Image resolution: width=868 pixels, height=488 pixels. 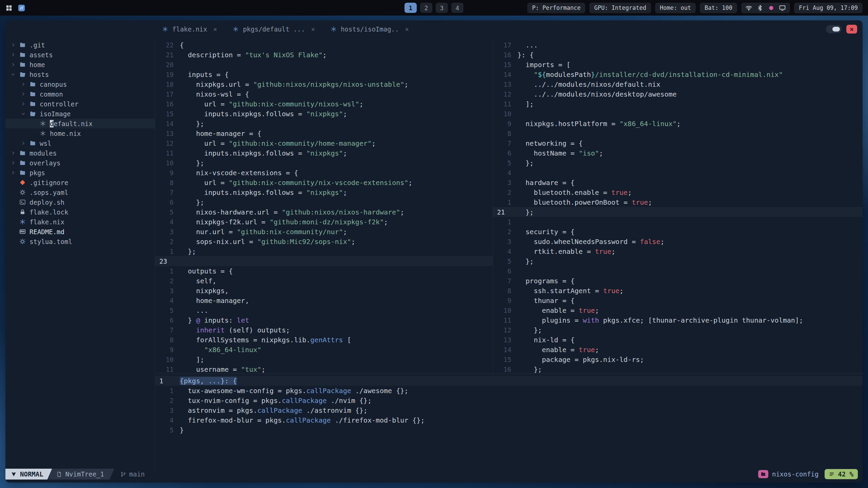 What do you see at coordinates (678, 173) in the screenshot?
I see `code-line: 4` at bounding box center [678, 173].